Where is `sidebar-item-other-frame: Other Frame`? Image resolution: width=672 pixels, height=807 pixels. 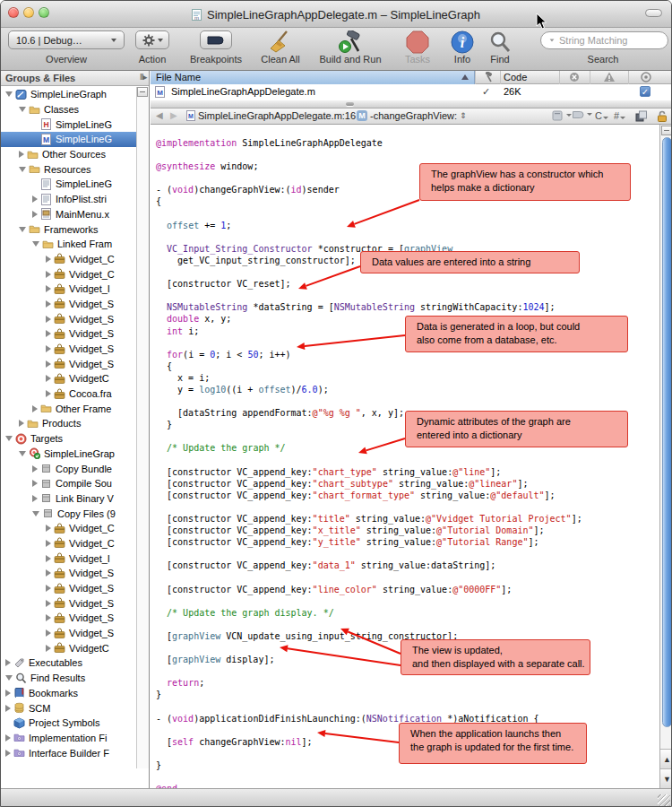
sidebar-item-other-frame: Other Frame is located at coordinates (68, 409).